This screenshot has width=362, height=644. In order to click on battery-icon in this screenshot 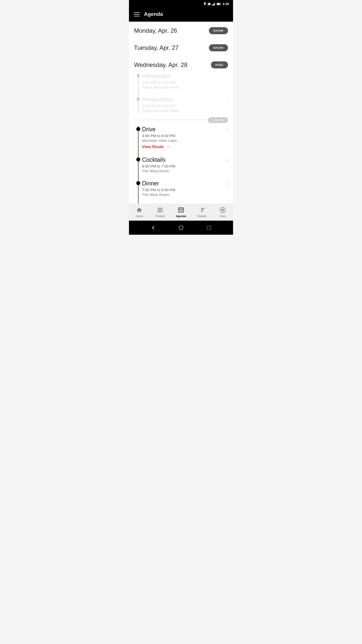, I will do `click(219, 4)`.